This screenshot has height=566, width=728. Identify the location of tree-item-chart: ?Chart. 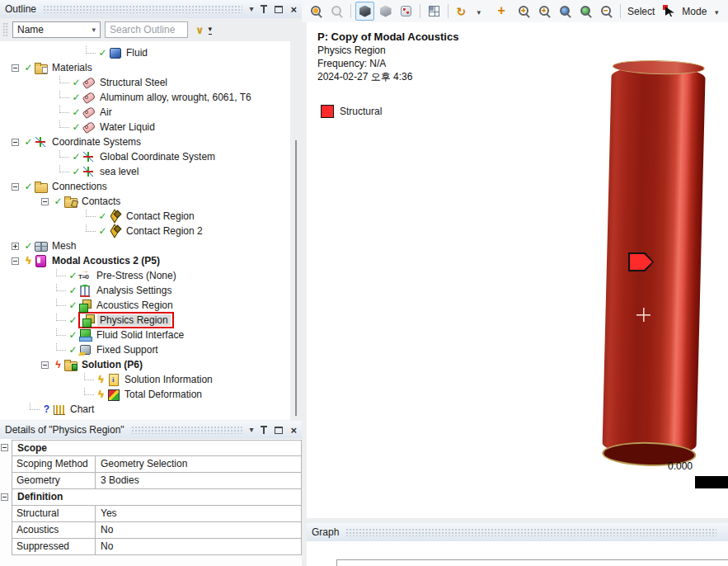
(145, 409).